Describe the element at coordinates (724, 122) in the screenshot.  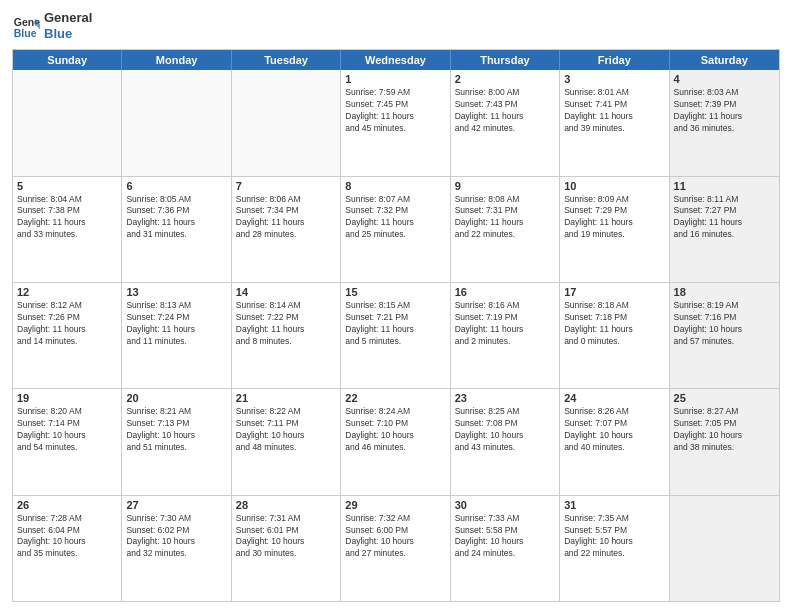
I see `calendar-cell: 4Sunrise: 8:03 AM Sunset: 7:39 PM Daylig…` at that location.